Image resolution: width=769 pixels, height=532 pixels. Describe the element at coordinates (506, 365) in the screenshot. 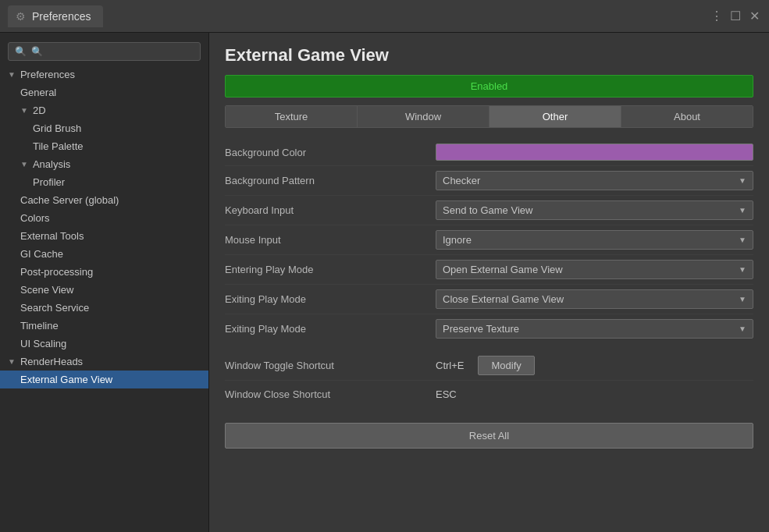

I see `modify-button-window-toggle-shortcut: Modify` at that location.